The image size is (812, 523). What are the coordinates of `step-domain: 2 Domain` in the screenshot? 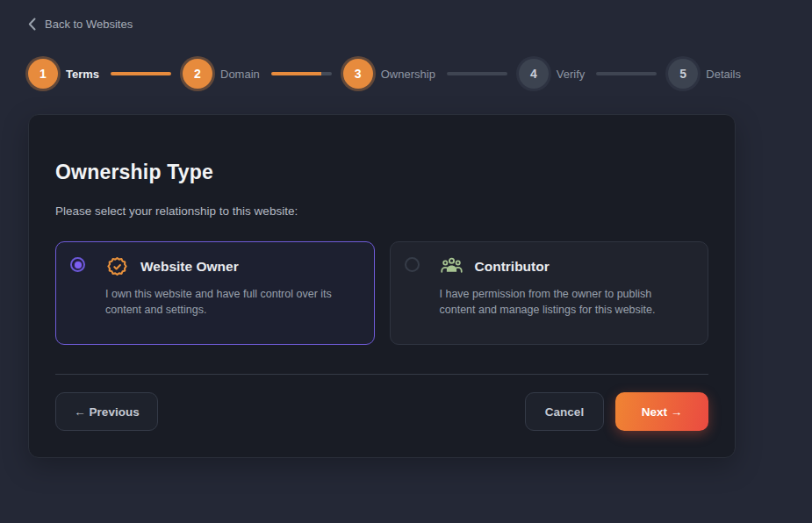 It's located at (221, 74).